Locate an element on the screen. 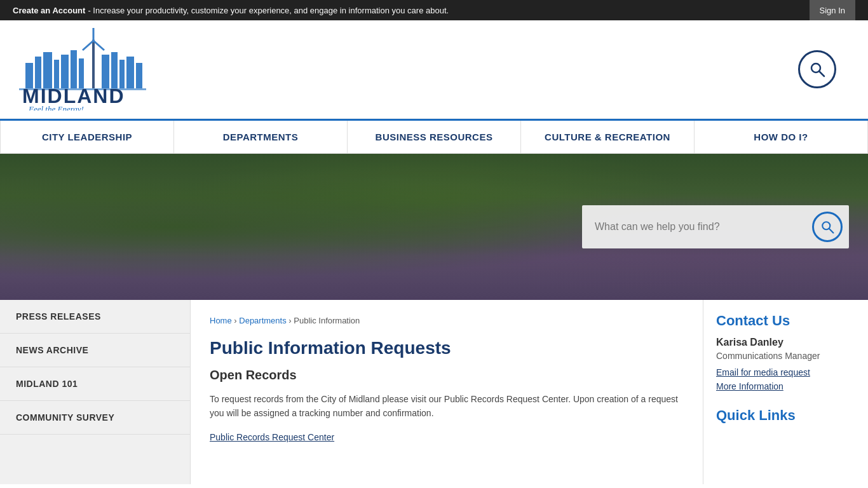 This screenshot has height=488, width=868. hero-search-input is located at coordinates (700, 227).